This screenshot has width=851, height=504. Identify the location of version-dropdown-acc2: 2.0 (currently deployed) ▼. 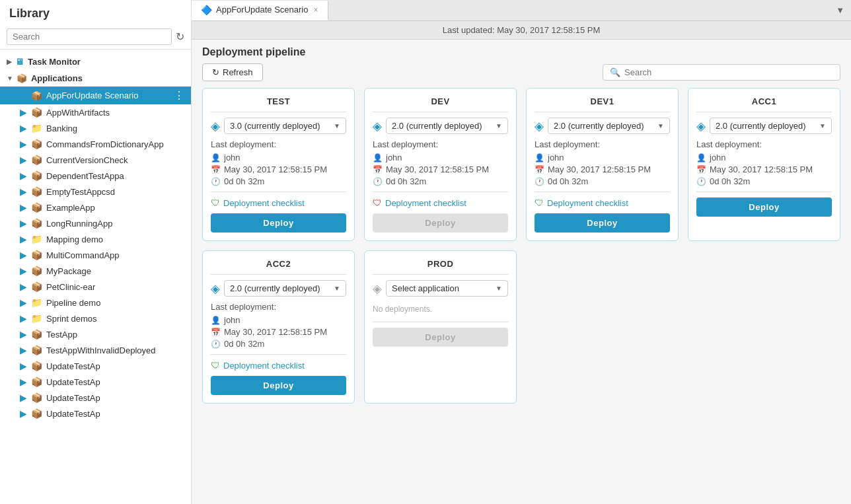
(285, 288).